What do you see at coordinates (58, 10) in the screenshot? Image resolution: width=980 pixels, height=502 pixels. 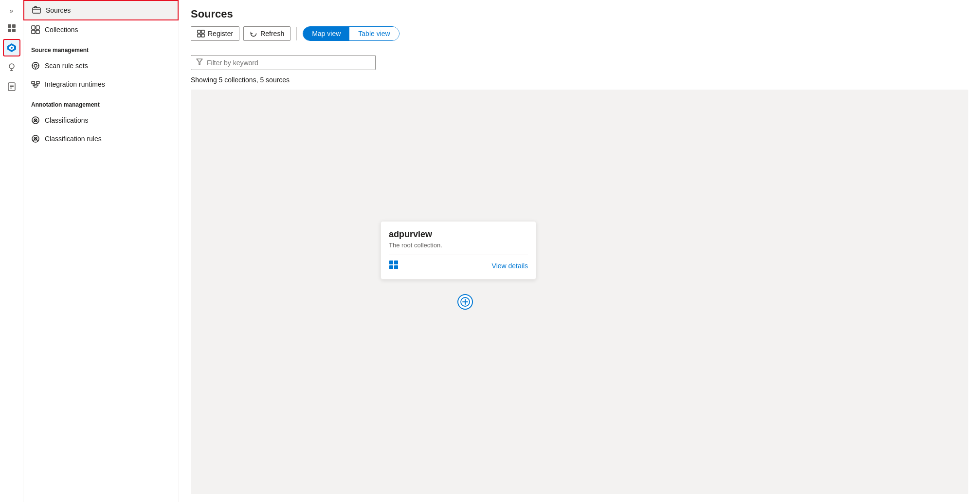 I see `sources-label: Sources` at bounding box center [58, 10].